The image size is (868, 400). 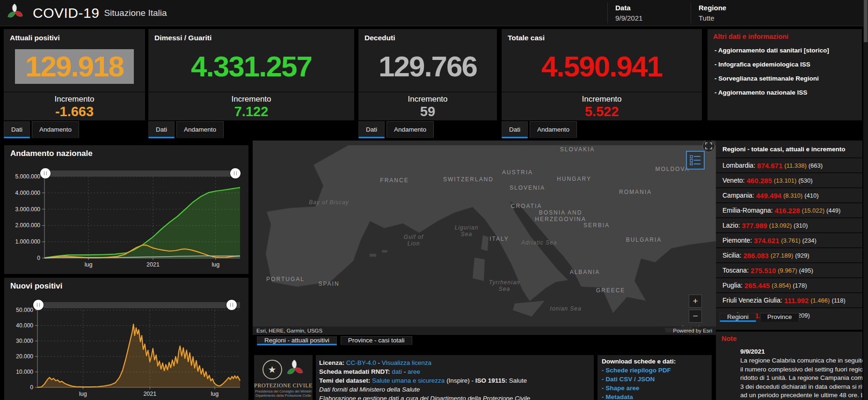 I want to click on water-label-tyrrhenian-sea: Tyrrhenian Sea, so click(x=504, y=286).